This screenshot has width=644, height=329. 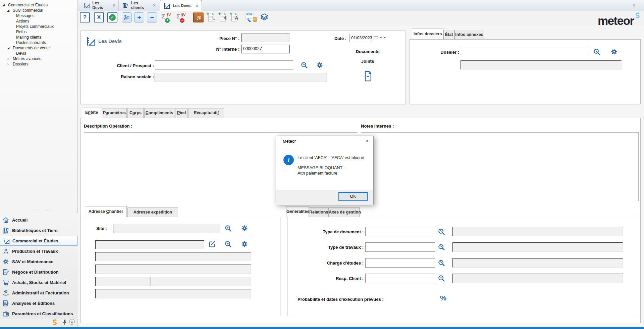 What do you see at coordinates (39, 251) in the screenshot?
I see `nav-item-production: Production et Travaux` at bounding box center [39, 251].